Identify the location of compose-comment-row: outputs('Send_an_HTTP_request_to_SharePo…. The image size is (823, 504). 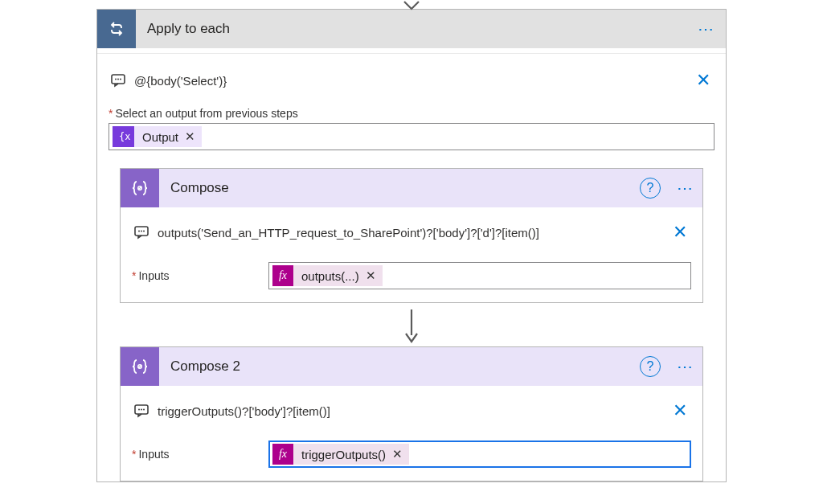
(412, 235).